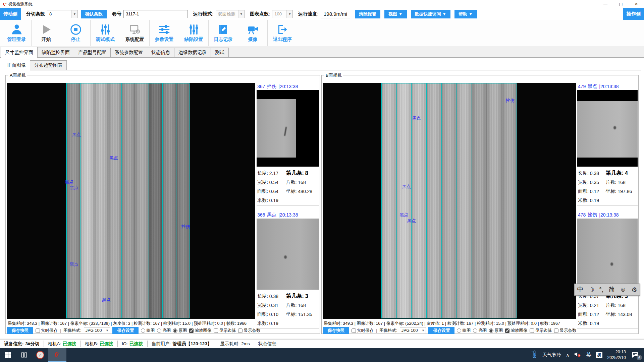 The height and width of the screenshot is (362, 644). Describe the element at coordinates (601, 290) in the screenshot. I see `ime-punctuation: °,` at that location.